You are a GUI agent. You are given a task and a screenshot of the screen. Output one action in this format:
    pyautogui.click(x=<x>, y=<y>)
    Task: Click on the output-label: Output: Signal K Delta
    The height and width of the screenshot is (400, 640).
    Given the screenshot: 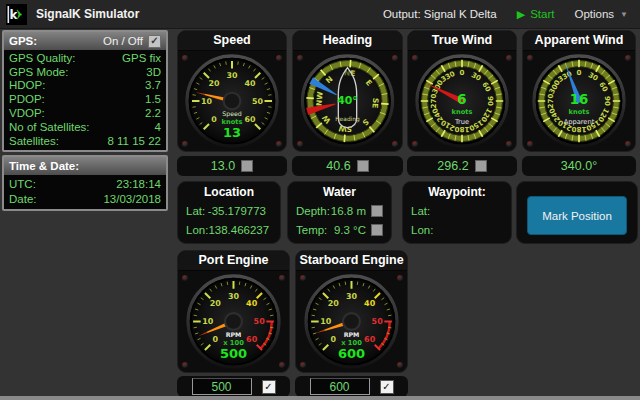 What is the action you would take?
    pyautogui.click(x=440, y=14)
    